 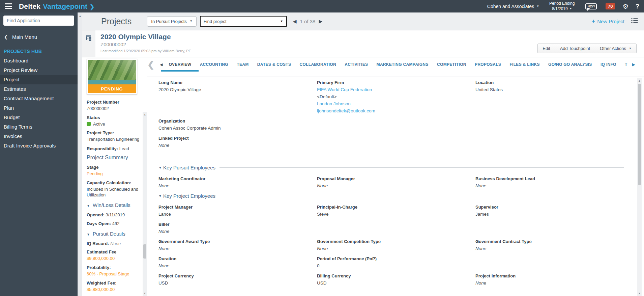 I want to click on form-row: Marketing CoordinatorNoneProposal Manage…, so click(x=391, y=183).